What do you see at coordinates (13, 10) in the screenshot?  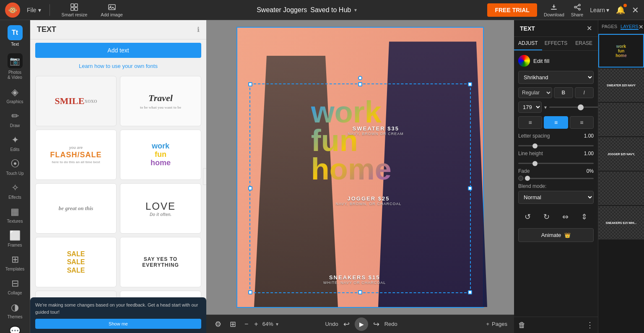 I see `logo-icon: 🐵` at bounding box center [13, 10].